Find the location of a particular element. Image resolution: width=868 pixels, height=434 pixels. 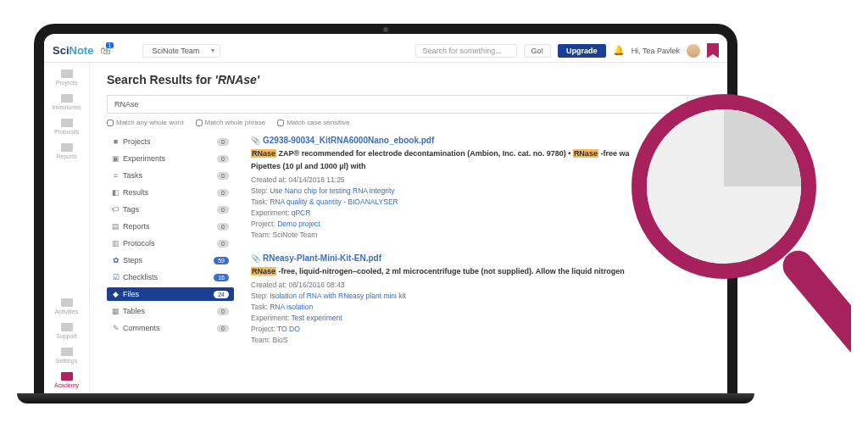

upgrade-button: Upgrade is located at coordinates (581, 51).